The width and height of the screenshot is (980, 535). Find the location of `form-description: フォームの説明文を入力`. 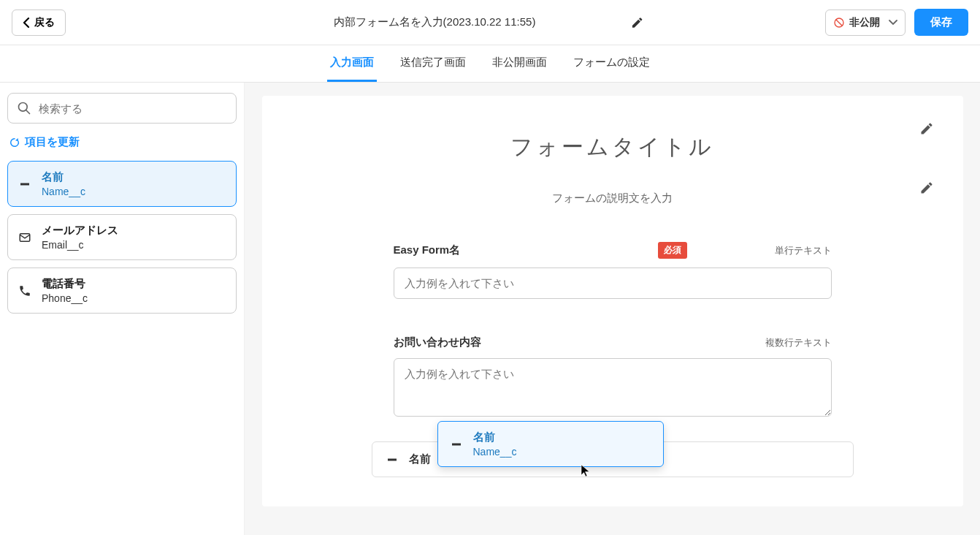

form-description: フォームの説明文を入力 is located at coordinates (612, 199).